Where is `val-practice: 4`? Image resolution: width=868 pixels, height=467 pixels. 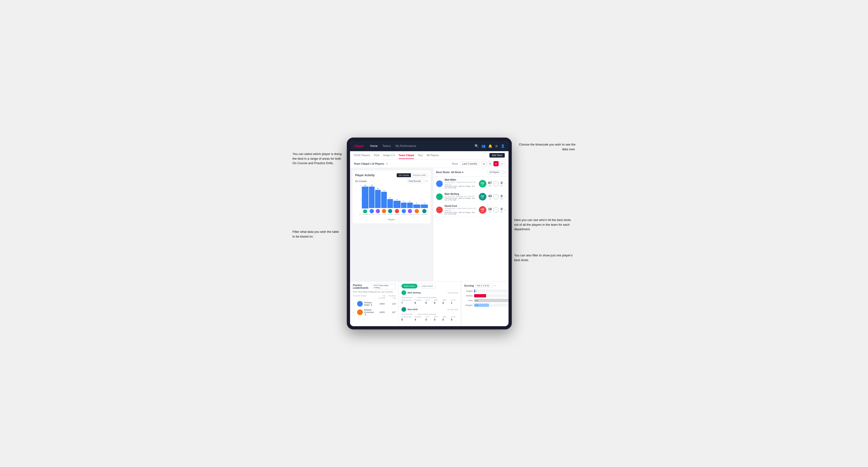
val-practice: 4 is located at coordinates (420, 320).